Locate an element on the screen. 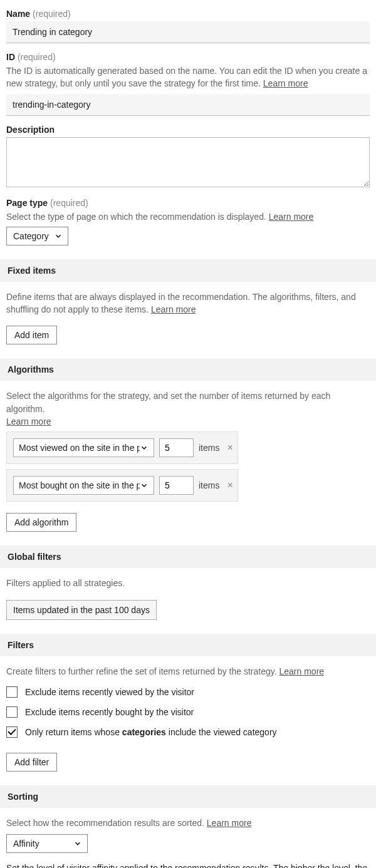 This screenshot has width=376, height=868. filter-row: Exclude items recently viewed by the vis… is located at coordinates (188, 692).